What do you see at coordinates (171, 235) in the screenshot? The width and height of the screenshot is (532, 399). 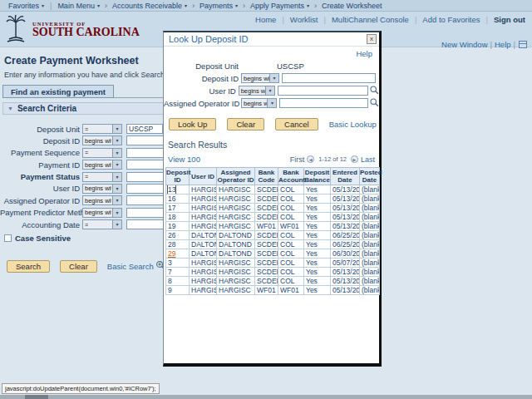 I see `deposit-id-link: 26` at bounding box center [171, 235].